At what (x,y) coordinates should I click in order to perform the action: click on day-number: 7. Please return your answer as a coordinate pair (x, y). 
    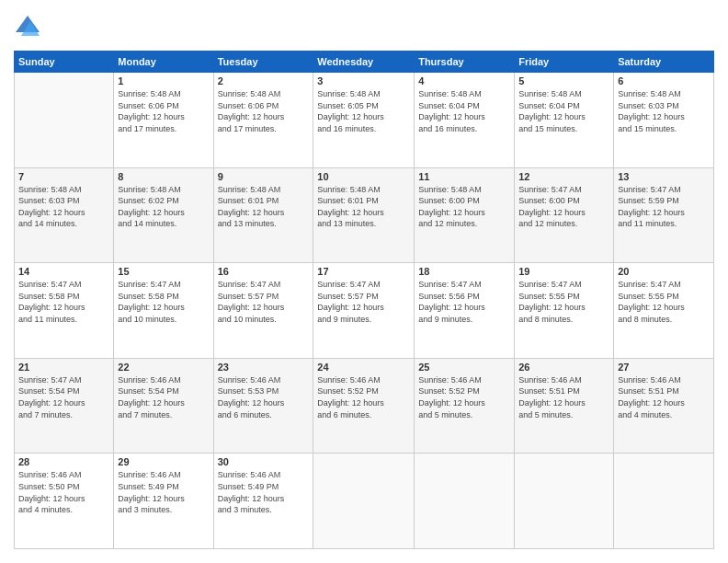
    Looking at the image, I should click on (64, 177).